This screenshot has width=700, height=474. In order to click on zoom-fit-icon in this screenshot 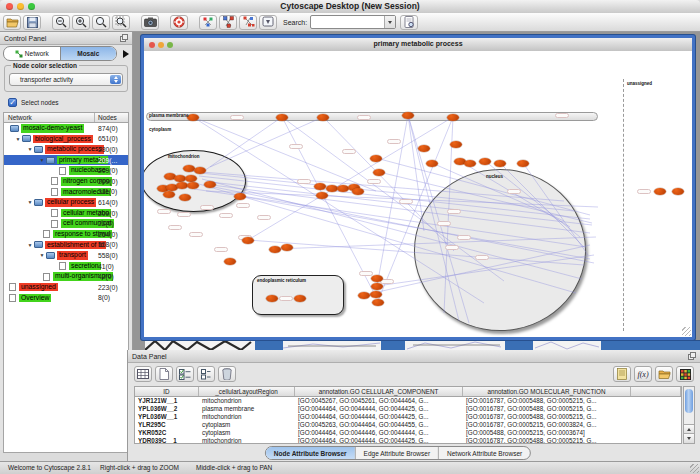, I will do `click(121, 22)`.